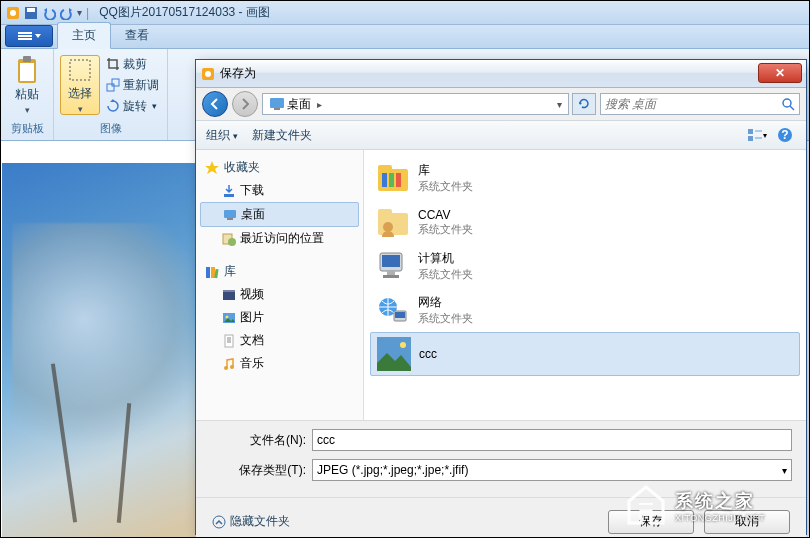 The width and height of the screenshot is (810, 538). Describe the element at coordinates (720, 501) in the screenshot. I see `watermark-text-cn: 系统之家` at that location.